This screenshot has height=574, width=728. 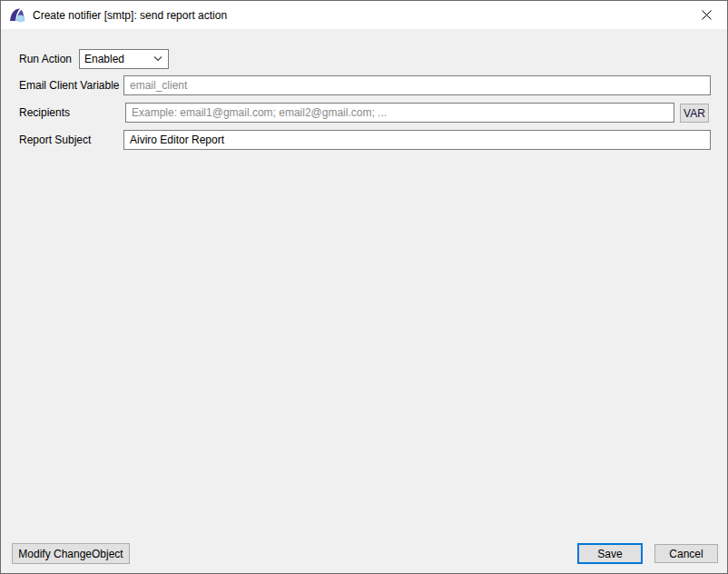 I want to click on aiviro-logo-icon, so click(x=17, y=15).